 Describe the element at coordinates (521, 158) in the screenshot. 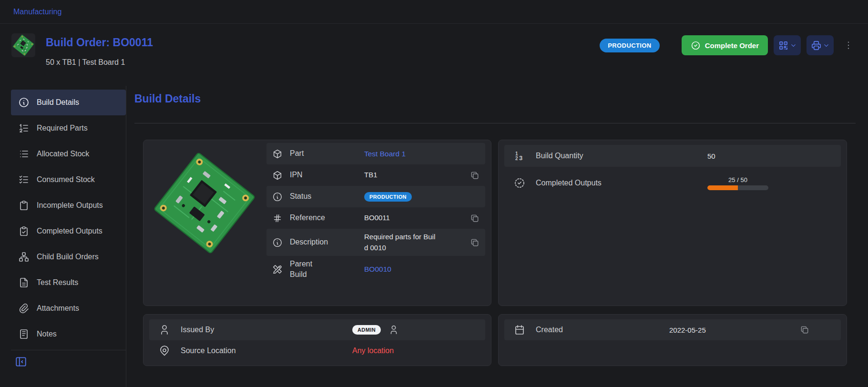

I see `svg-text: 3` at that location.